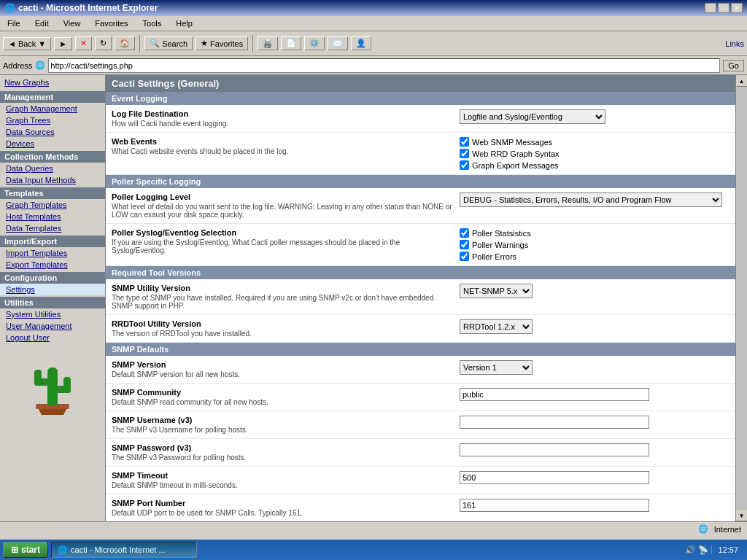  I want to click on row-snmp-password: SNMP Password (v3) The SNMP v3 Password …, so click(420, 453).